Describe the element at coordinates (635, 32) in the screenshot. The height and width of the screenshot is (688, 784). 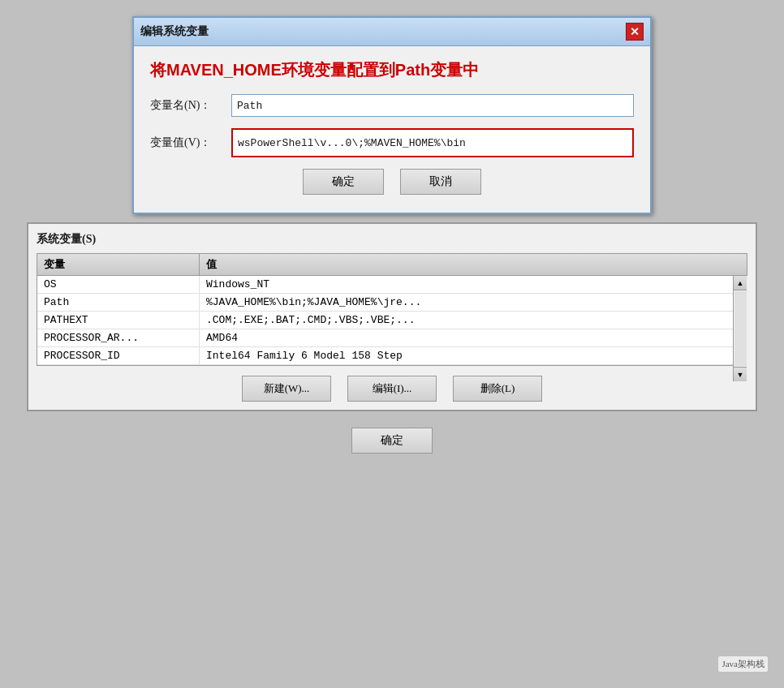
I see `close-icon: ✕` at that location.